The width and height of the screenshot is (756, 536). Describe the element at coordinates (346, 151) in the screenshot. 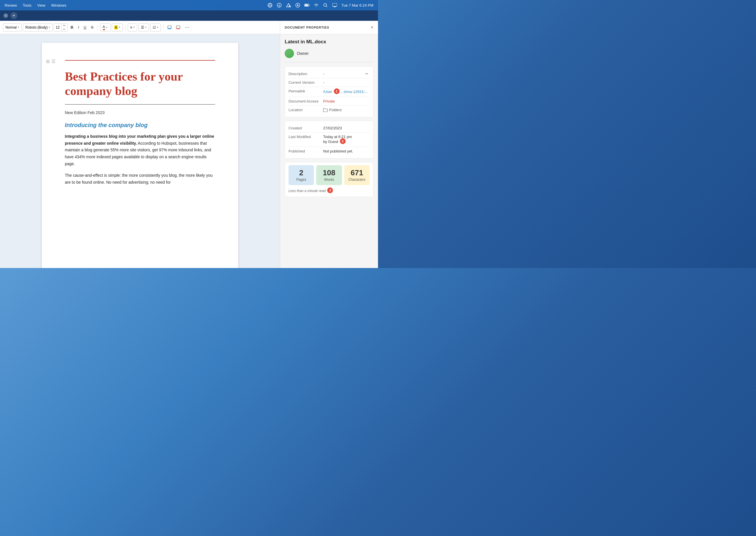

I see `published-value: Not published yet.` at that location.